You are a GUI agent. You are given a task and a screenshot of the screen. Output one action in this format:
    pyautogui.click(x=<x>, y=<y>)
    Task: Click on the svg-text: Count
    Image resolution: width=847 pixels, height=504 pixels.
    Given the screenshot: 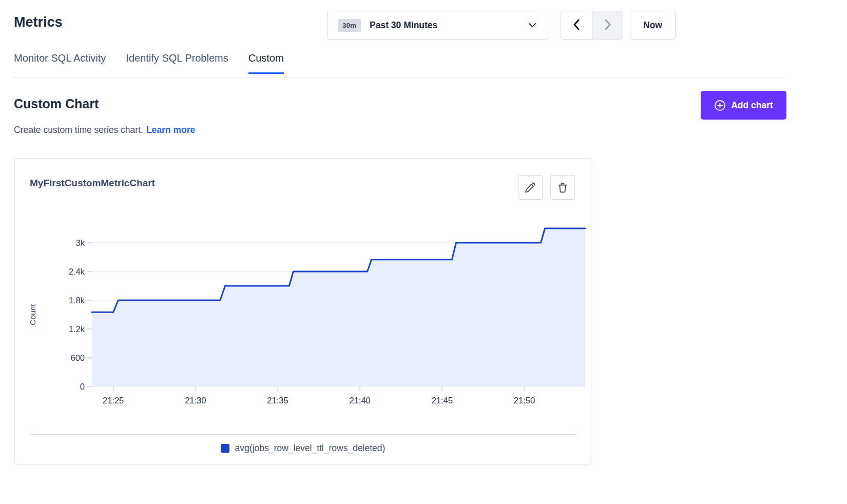 What is the action you would take?
    pyautogui.click(x=33, y=315)
    